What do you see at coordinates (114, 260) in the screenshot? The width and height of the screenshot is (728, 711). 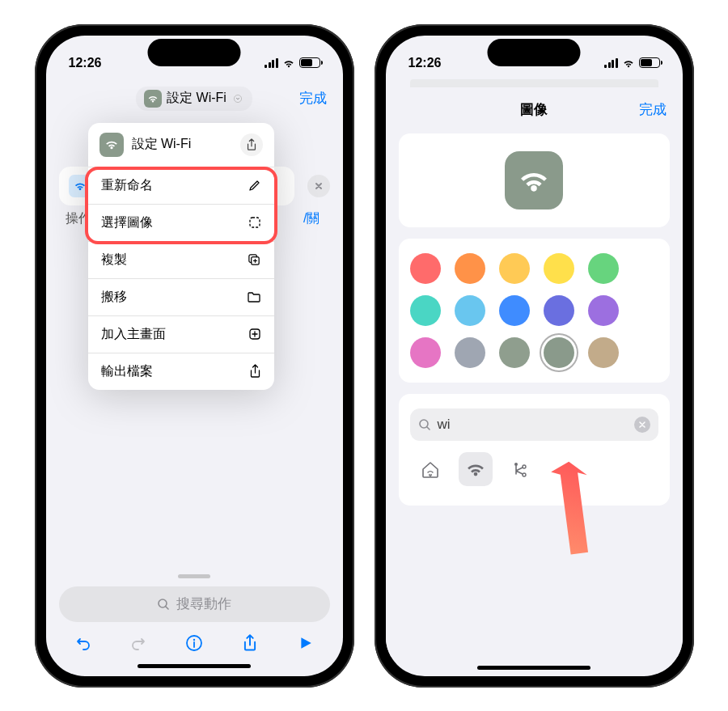 I see `menu-item-label: 複製` at bounding box center [114, 260].